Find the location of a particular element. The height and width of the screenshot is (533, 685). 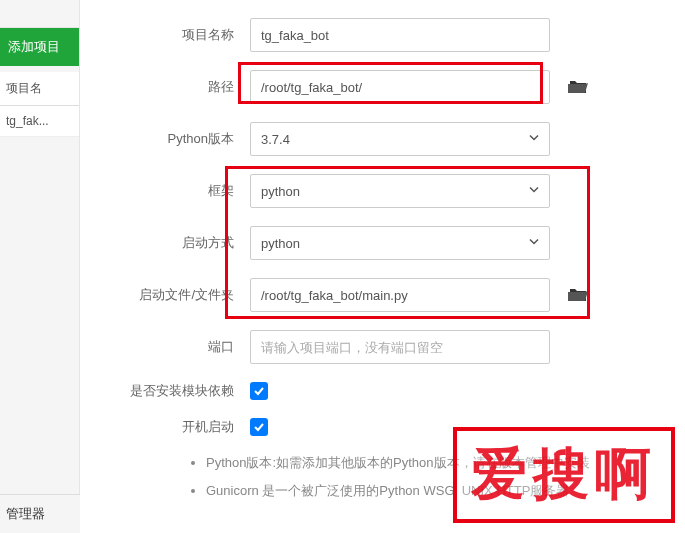

row-start-file: 启动文件/文件夹 is located at coordinates (382, 295).